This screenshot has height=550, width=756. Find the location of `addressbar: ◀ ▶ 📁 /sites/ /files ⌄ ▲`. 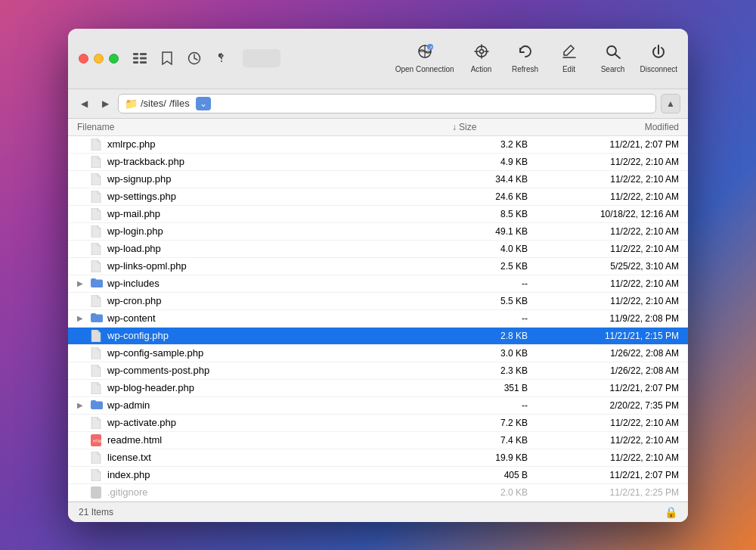

addressbar: ◀ ▶ 📁 /sites/ /files ⌄ ▲ is located at coordinates (378, 104).